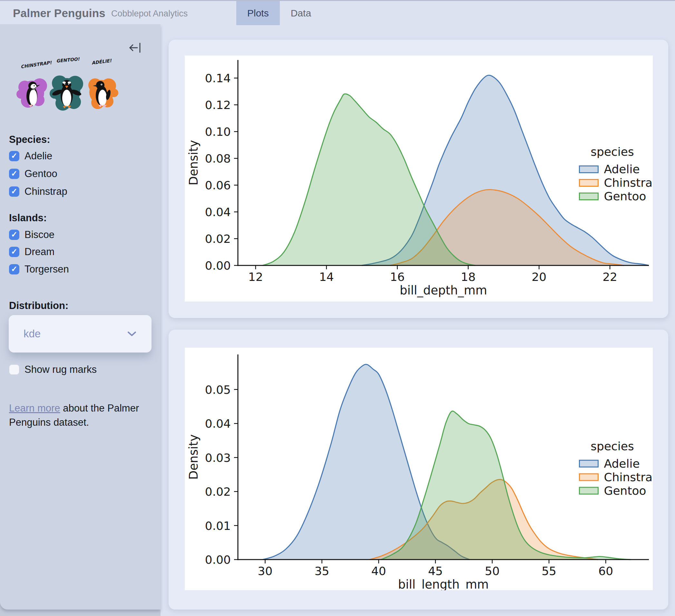  What do you see at coordinates (326, 277) in the screenshot?
I see `svg-text: 14` at bounding box center [326, 277].